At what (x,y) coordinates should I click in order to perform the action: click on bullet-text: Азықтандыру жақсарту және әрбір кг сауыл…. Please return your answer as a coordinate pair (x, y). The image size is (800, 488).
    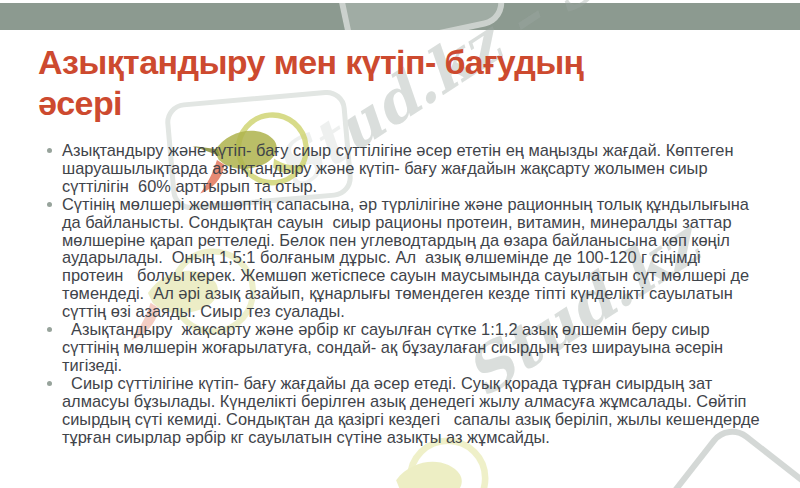
    Looking at the image, I should click on (411, 348).